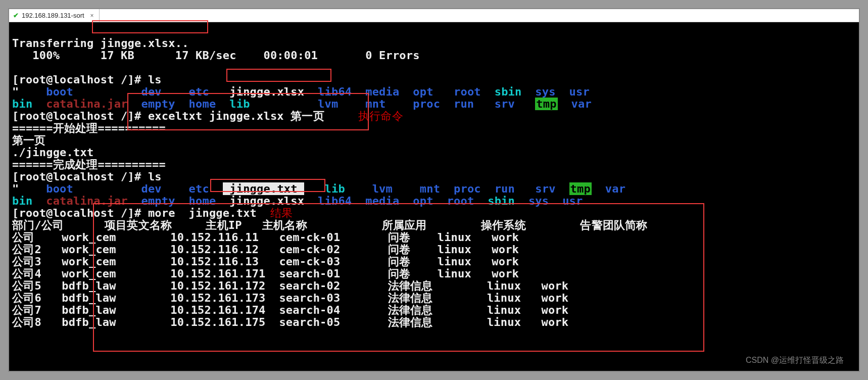  Describe the element at coordinates (168, 116) in the screenshot. I see `prompt-exceltxt: [root@localhost /]# exceltxt jingge.xlsx…` at that location.